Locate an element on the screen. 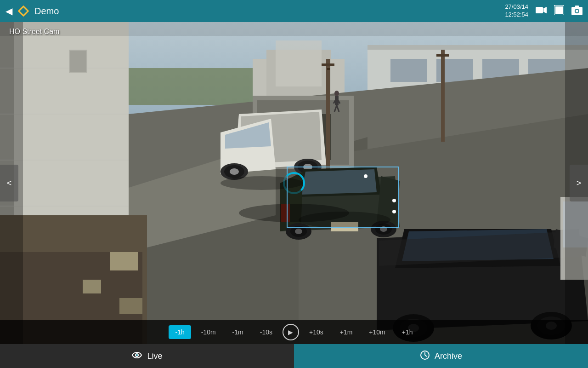  layout-icon is located at coordinates (559, 11).